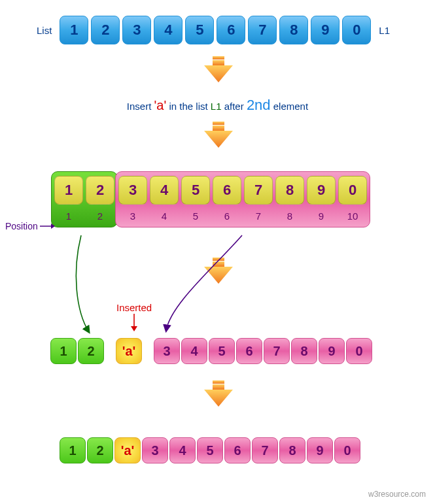 This screenshot has height=504, width=435. Describe the element at coordinates (134, 318) in the screenshot. I see `inserted-label: Inserted` at that location.